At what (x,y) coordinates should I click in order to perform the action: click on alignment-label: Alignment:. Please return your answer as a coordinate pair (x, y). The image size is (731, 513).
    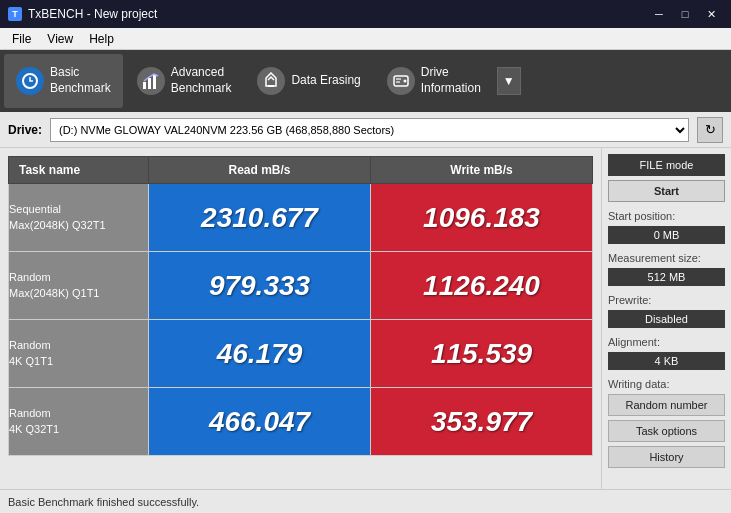
    Looking at the image, I should click on (666, 342).